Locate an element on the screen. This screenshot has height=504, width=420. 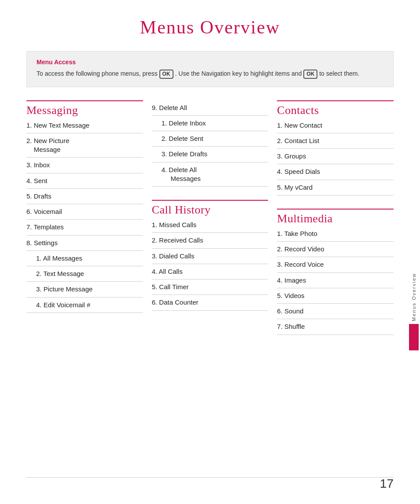
menu-access-after: to select them. is located at coordinates (339, 74).